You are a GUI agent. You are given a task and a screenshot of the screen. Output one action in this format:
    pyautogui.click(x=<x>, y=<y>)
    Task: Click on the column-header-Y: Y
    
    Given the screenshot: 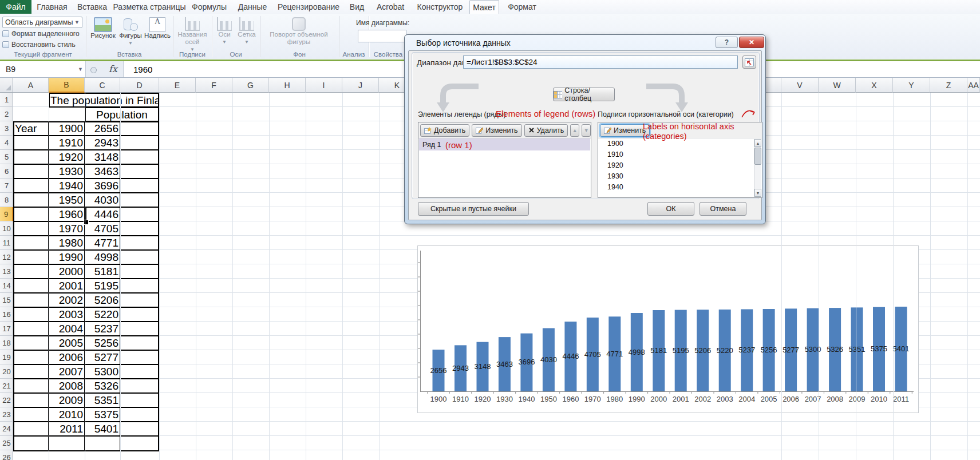 What is the action you would take?
    pyautogui.click(x=911, y=85)
    